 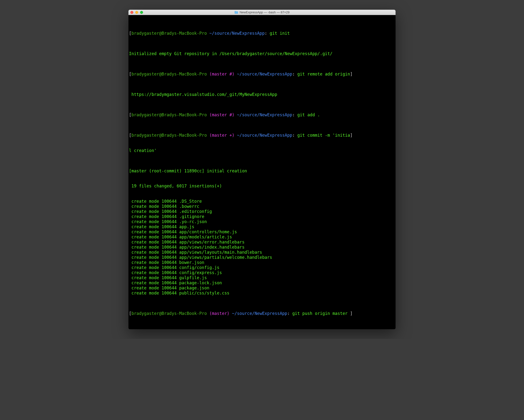 What do you see at coordinates (262, 207) in the screenshot?
I see `terminal-output: create mode 100644 .bowerrc` at bounding box center [262, 207].